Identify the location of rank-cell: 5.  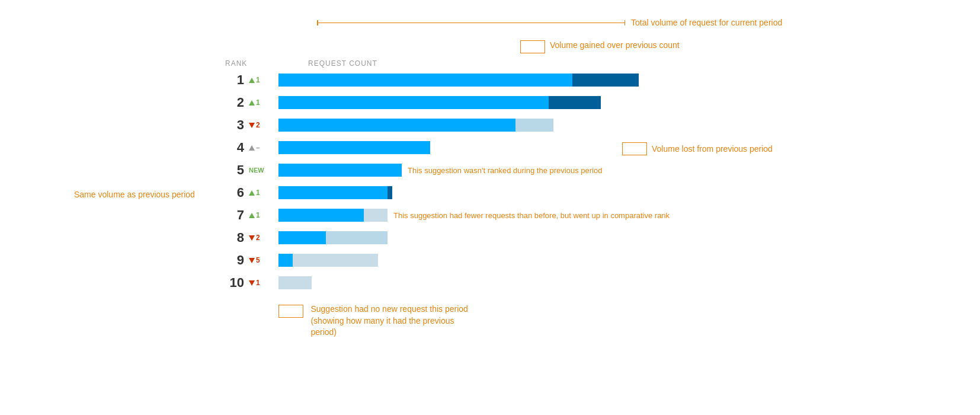
(237, 170).